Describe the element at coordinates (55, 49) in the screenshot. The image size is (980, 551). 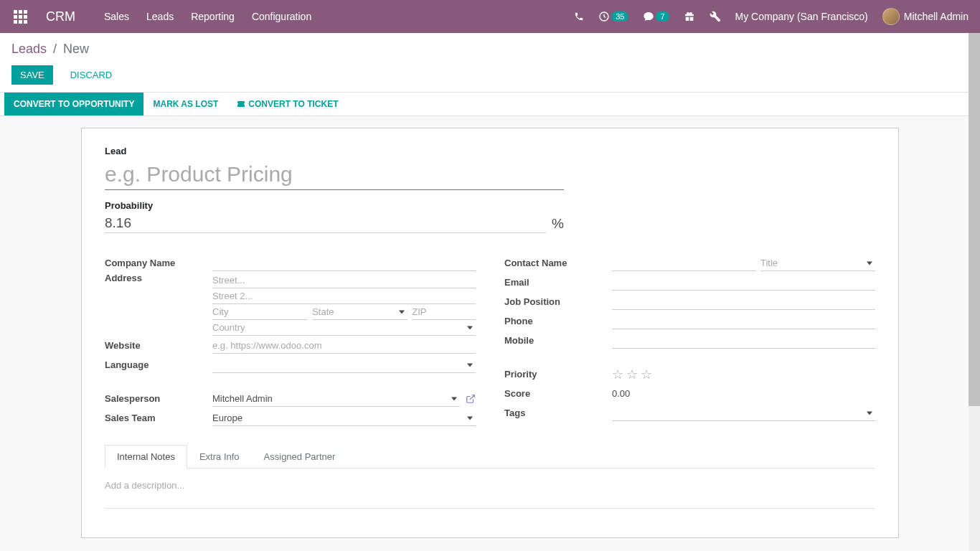
I see `breadcrumb-sep: /` at that location.